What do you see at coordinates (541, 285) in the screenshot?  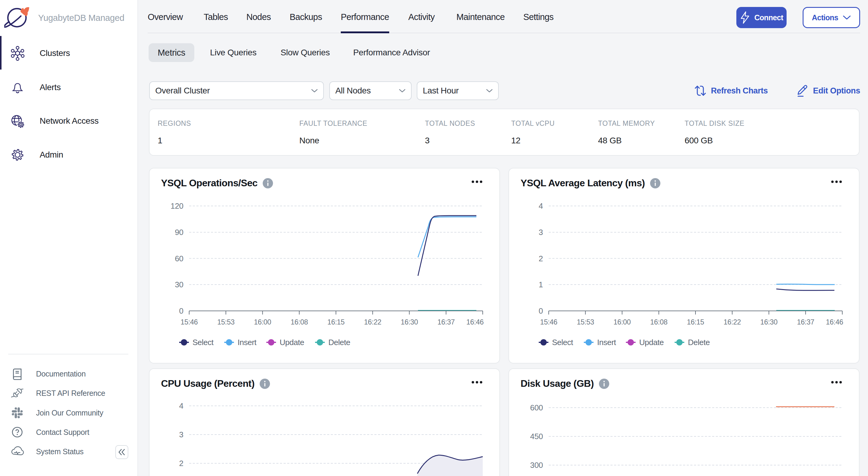 I see `svg-text: 1` at bounding box center [541, 285].